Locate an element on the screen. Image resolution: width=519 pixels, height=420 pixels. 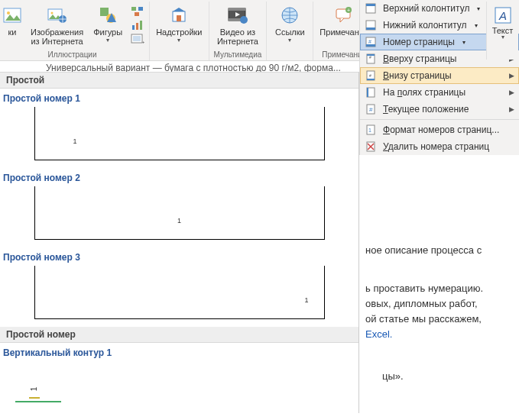
group-label-illustrations: Иллюстрации is located at coordinates (73, 55).